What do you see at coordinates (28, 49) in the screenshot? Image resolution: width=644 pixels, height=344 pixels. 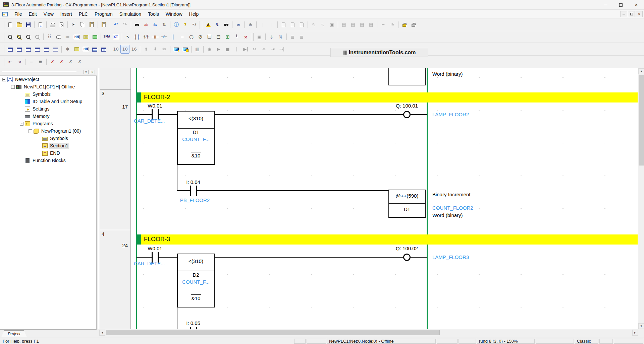 I see `view-symbols-button` at bounding box center [28, 49].